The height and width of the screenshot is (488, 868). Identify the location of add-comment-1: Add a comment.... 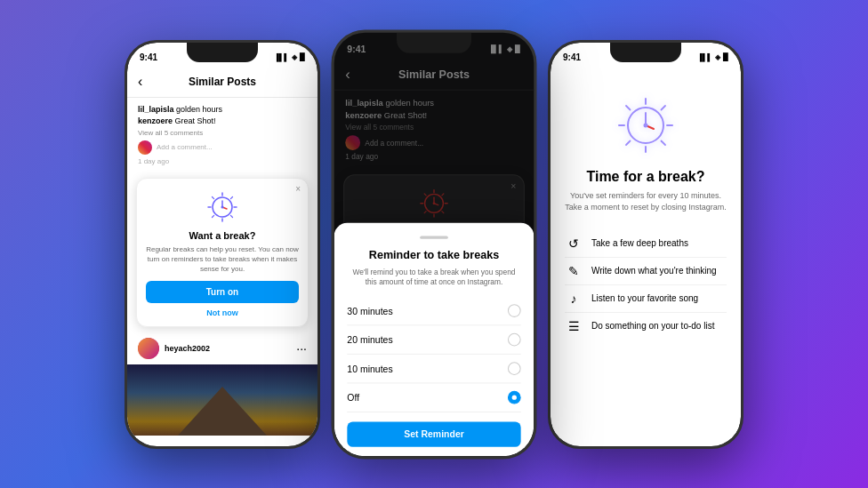
(222, 148).